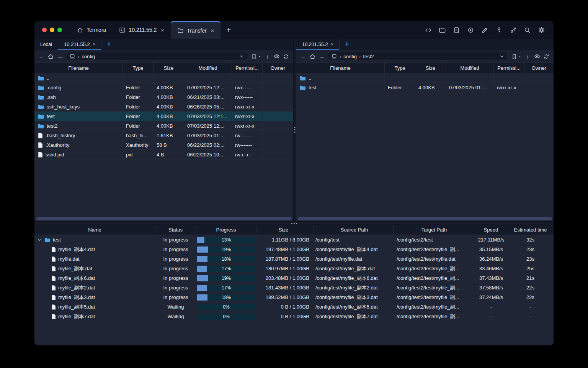 Image resolution: width=588 pixels, height=368 pixels. Describe the element at coordinates (294, 297) in the screenshot. I see `transfer-row: myfile_副本3.dat In progress 18% 189.52MB …` at that location.